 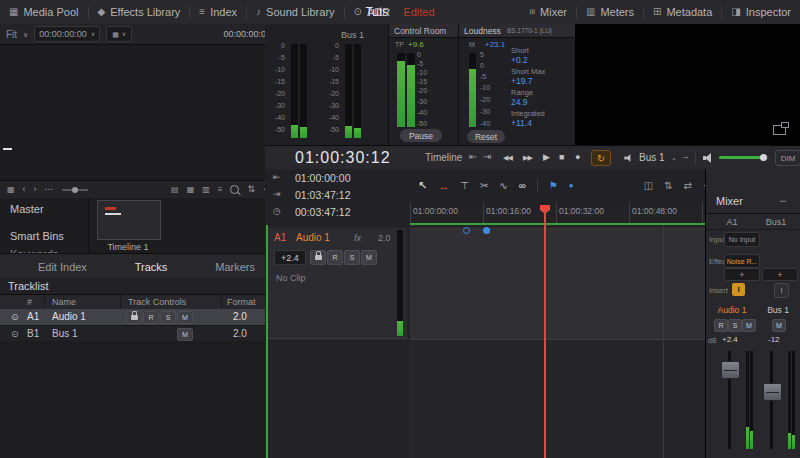 I want to click on nav-forward-icon: ›, so click(x=36, y=190).